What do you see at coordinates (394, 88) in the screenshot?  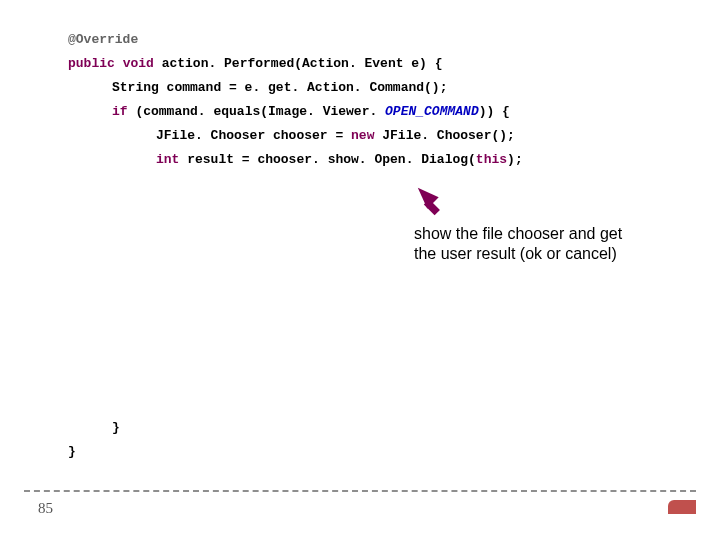 I see `code-line-command: String command = e. get. Action. Command…` at bounding box center [394, 88].